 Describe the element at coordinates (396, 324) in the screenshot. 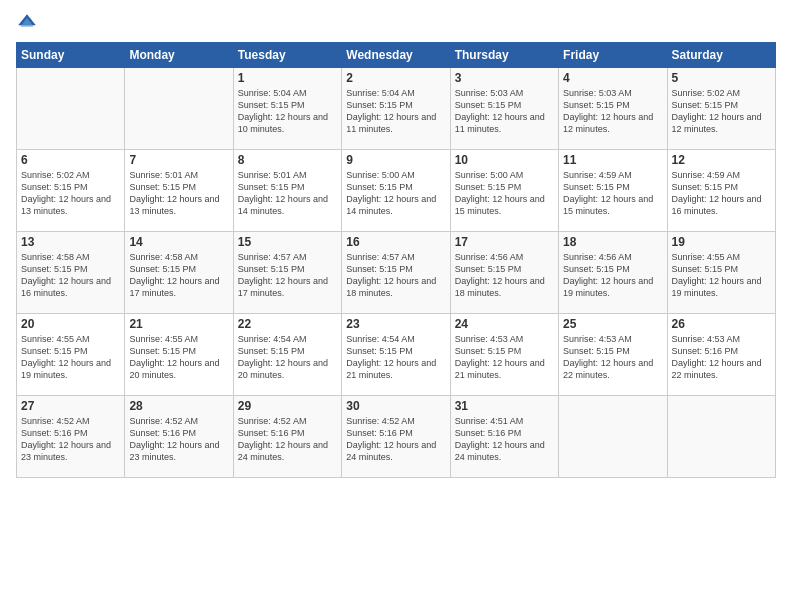

I see `day-number: 23` at that location.